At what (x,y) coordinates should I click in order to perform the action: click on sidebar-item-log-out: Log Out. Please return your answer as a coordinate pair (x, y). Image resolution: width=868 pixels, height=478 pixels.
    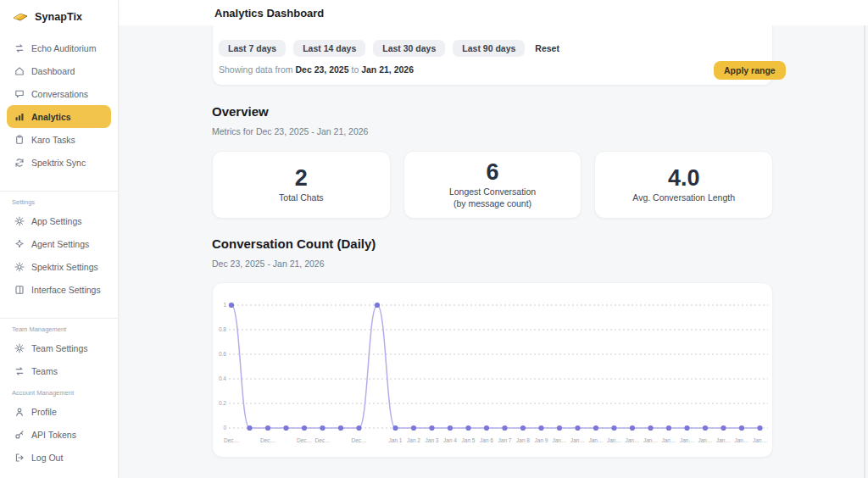
    Looking at the image, I should click on (59, 458).